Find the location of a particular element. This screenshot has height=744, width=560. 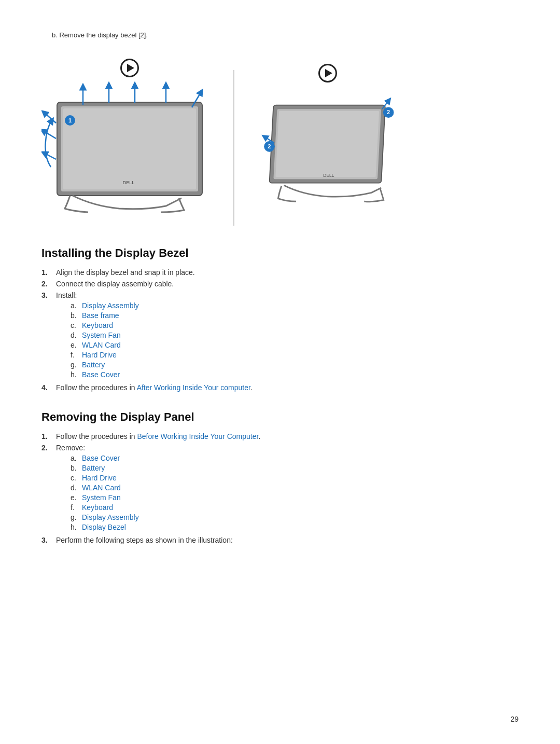

svg-text: 1 is located at coordinates (70, 120).